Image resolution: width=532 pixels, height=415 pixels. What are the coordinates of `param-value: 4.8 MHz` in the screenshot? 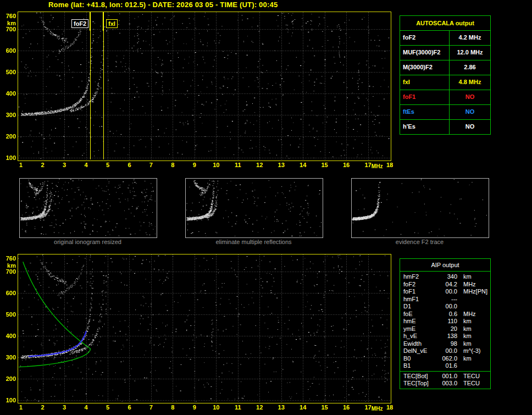 It's located at (470, 82).